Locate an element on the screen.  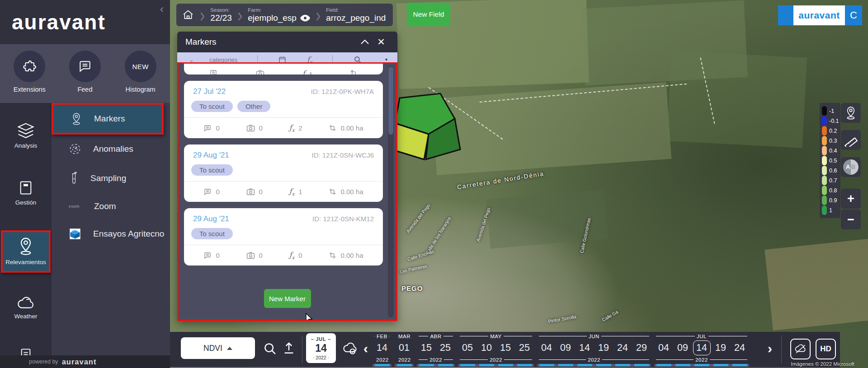
marker-date-link: 27 Jul '22 is located at coordinates (252, 92).